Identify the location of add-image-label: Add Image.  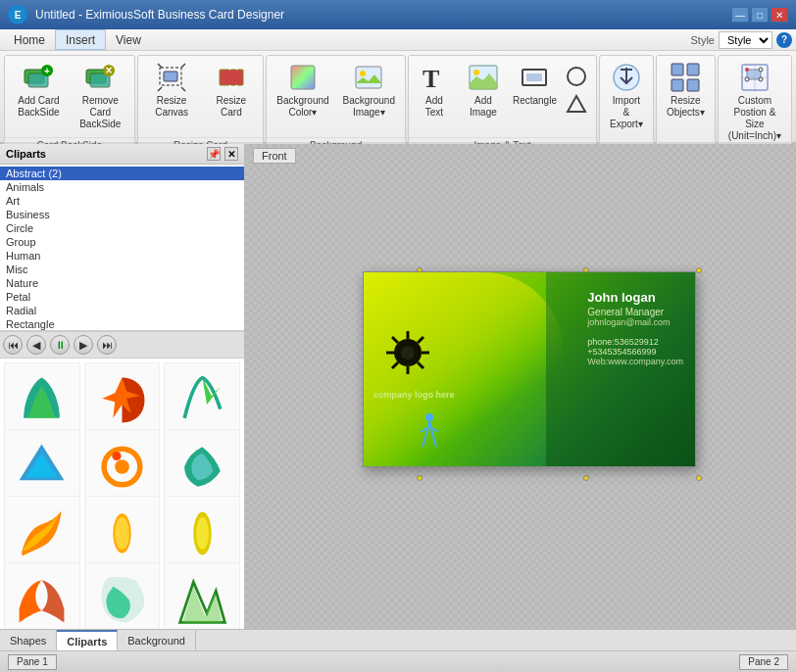
(483, 107).